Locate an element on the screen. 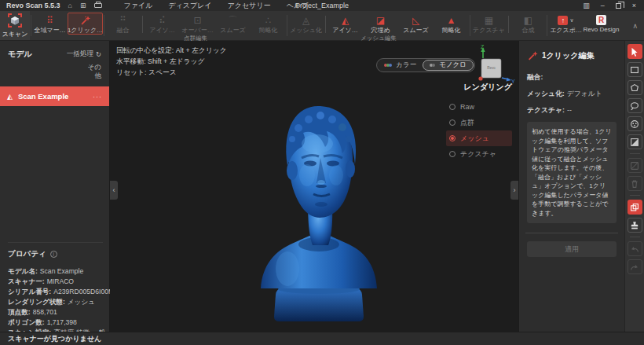  global-marker-icon: ⠿ is located at coordinates (50, 20).